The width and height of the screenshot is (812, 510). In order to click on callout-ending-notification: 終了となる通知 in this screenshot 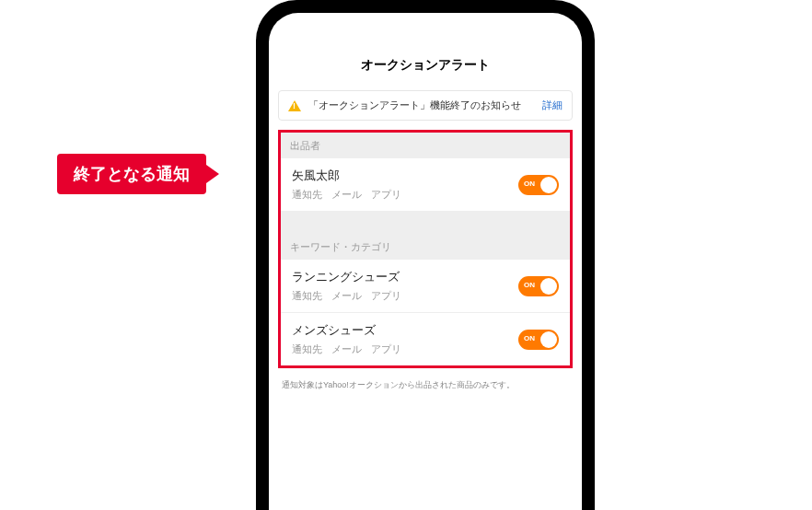, I will do `click(132, 174)`.